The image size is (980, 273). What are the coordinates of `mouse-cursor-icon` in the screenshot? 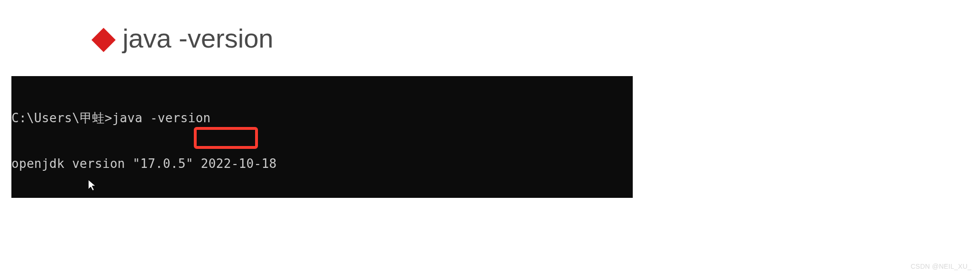 It's located at (93, 185).